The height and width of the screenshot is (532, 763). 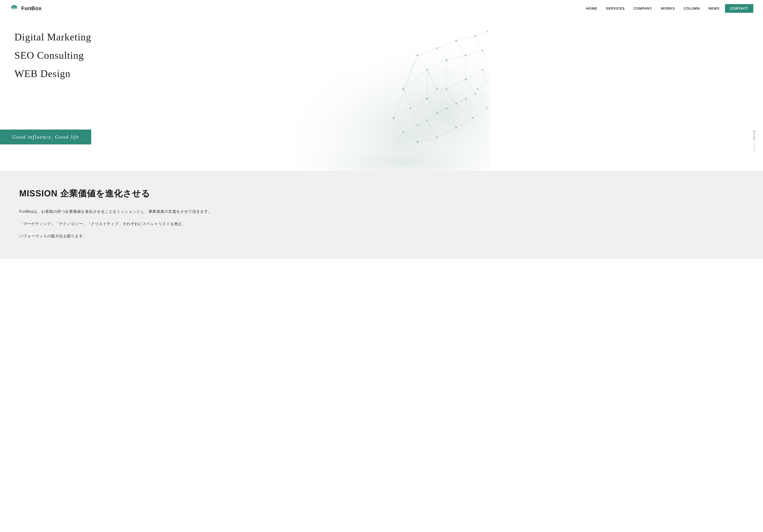 What do you see at coordinates (382, 224) in the screenshot?
I see `mission-body: FunBoxは、お客様の持つ企業価値を進化させることをミッションとし、事業推進の…` at bounding box center [382, 224].